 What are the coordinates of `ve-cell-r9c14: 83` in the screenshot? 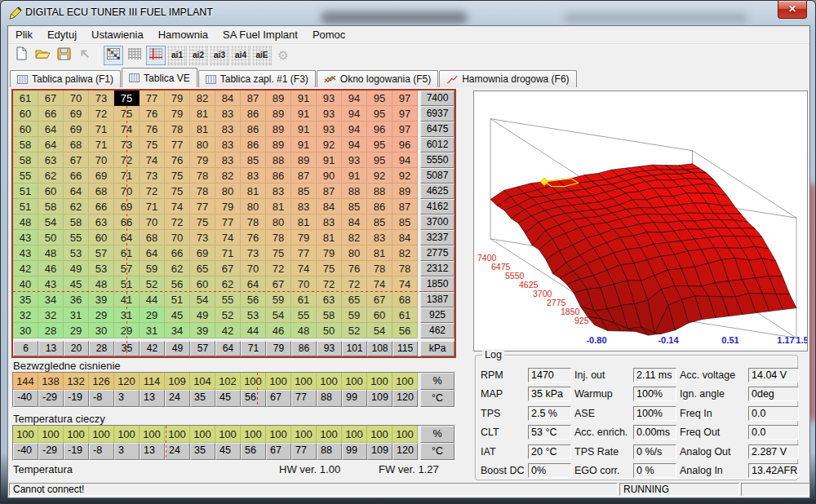 It's located at (380, 238).